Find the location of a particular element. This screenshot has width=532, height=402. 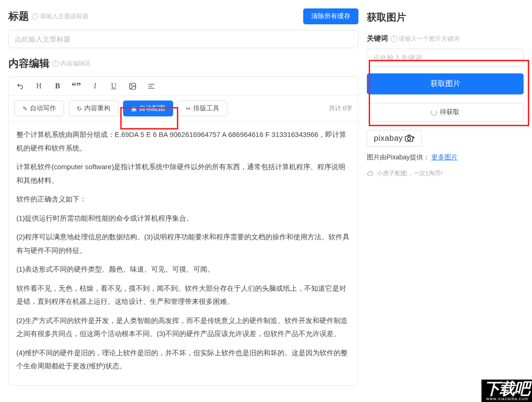

title-hint: ! 请输入主题或标题 is located at coordinates (60, 16).